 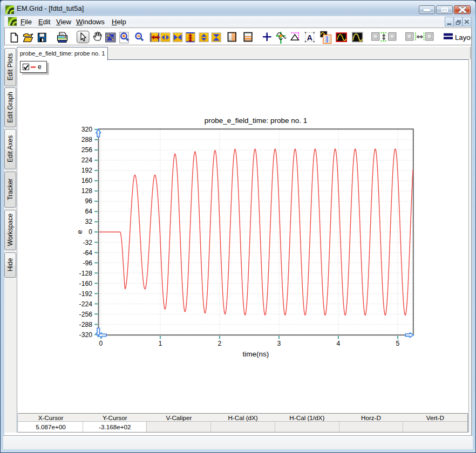 What do you see at coordinates (465, 38) in the screenshot?
I see `svg-text: Layout` at bounding box center [465, 38].